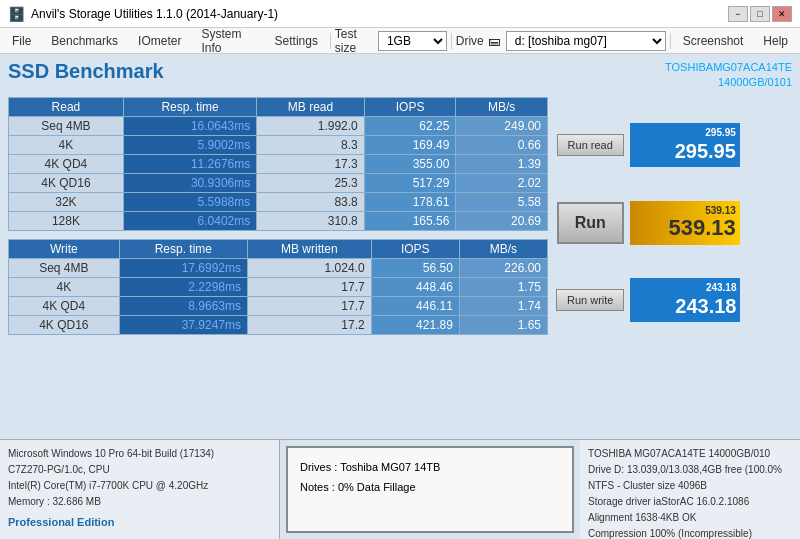 Image resolution: width=800 pixels, height=539 pixels. Describe the element at coordinates (706, 152) in the screenshot. I see `read-score-large: 295.95` at that location.